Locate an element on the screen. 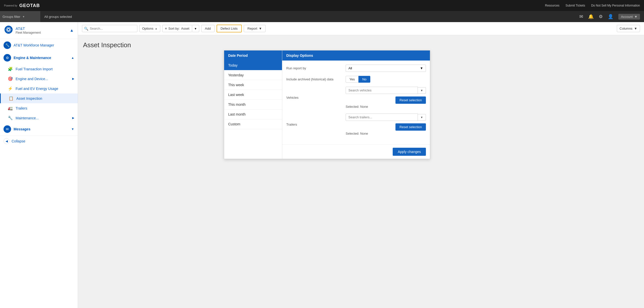 This screenshot has width=644, height=308. user-account-button: Account ▼ is located at coordinates (629, 17).